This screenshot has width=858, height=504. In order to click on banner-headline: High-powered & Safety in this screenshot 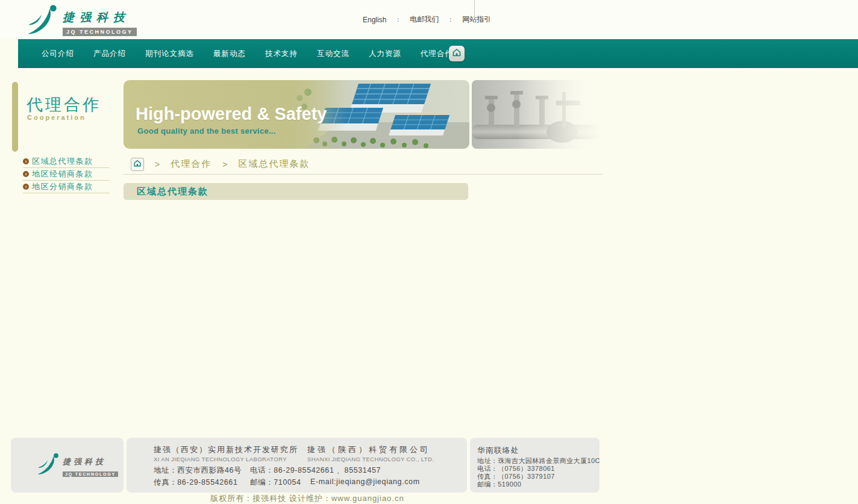, I will do `click(231, 114)`.